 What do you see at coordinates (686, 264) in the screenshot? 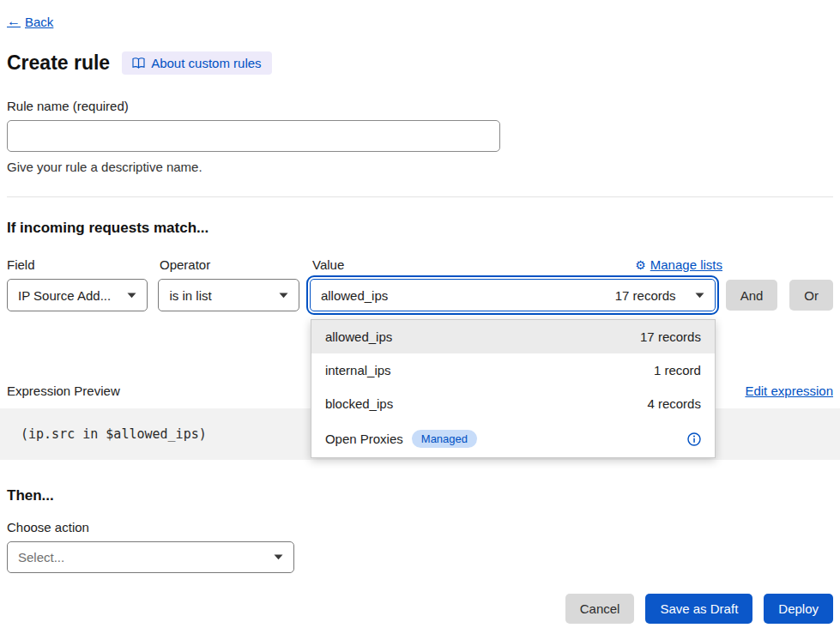
I see `manage-lists-label: Manage lists` at bounding box center [686, 264].